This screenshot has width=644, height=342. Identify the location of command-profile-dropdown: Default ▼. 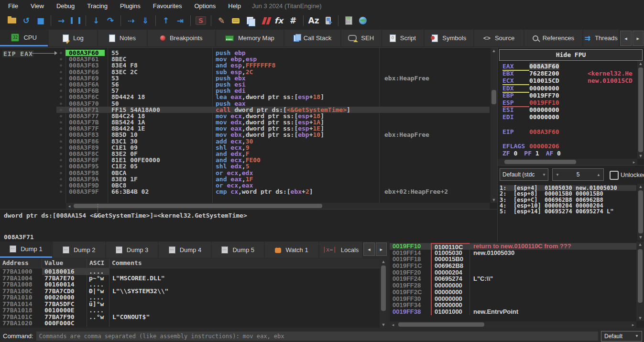
(622, 336).